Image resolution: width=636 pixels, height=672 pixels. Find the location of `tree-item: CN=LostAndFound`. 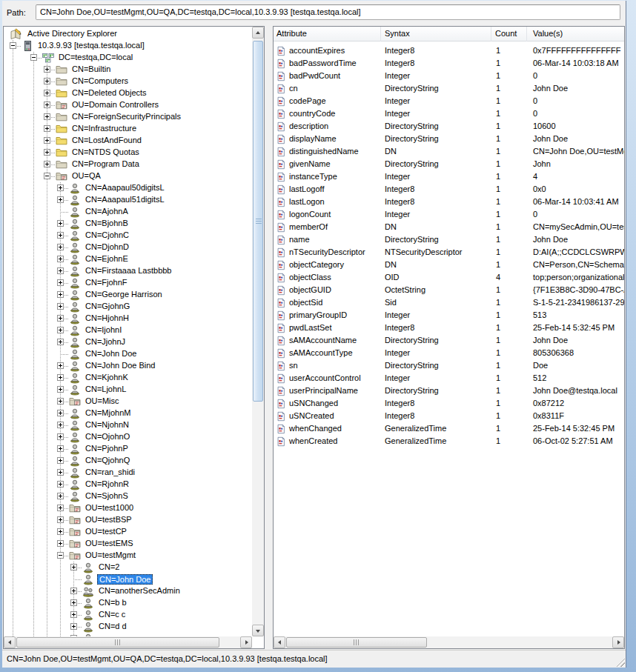

tree-item: CN=LostAndFound is located at coordinates (127, 141).